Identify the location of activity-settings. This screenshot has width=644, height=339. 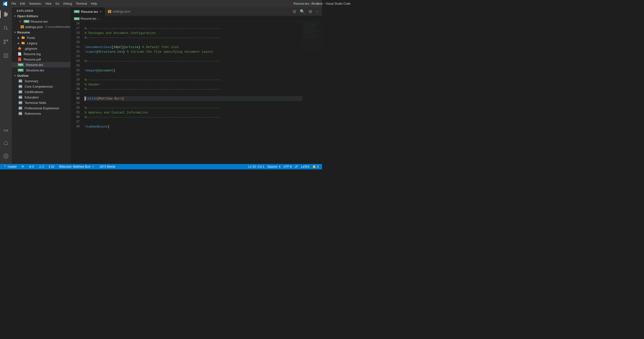
(6, 156).